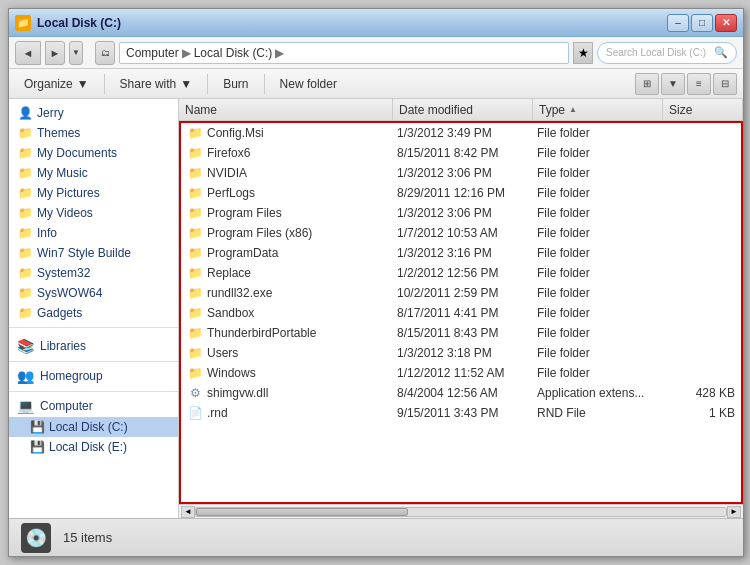 The width and height of the screenshot is (750, 565). I want to click on table-row: 📁 ProgramData 1/3/2012 3:16 PM File fold…, so click(461, 253).